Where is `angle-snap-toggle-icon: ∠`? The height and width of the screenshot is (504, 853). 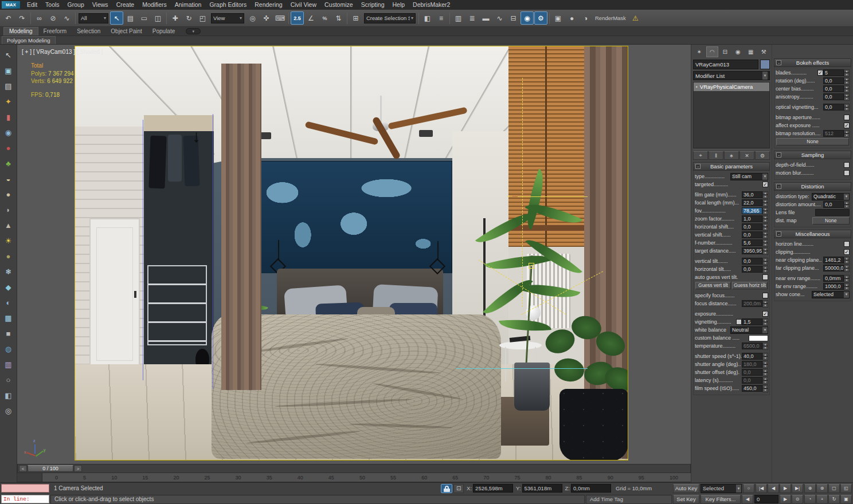
angle-snap-toggle-icon: ∠ is located at coordinates (311, 18).